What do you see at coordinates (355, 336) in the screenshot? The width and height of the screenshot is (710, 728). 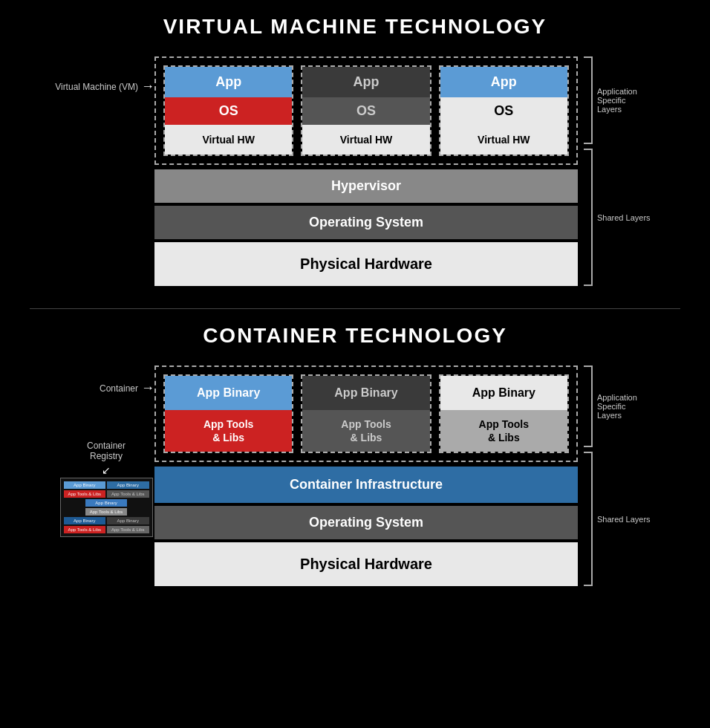 I see `container-title: CONTAINER TECHNOLOGY` at bounding box center [355, 336].